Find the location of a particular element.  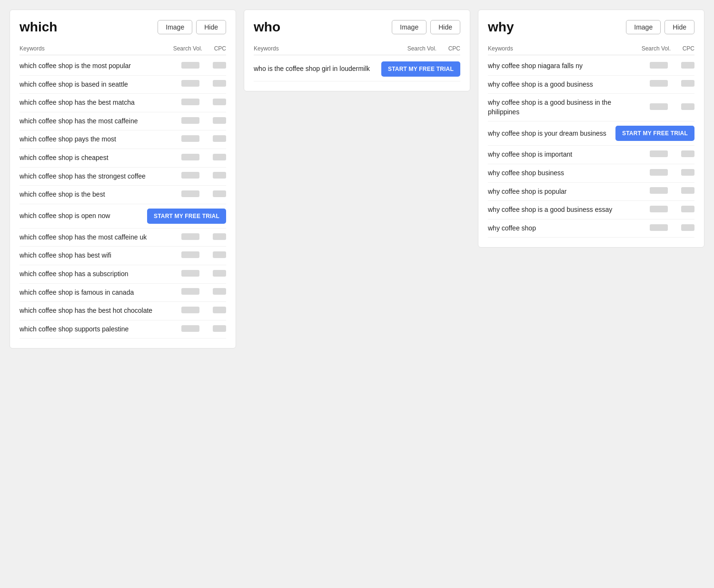

keyword-text: why coffee shop is located at coordinates (560, 229).